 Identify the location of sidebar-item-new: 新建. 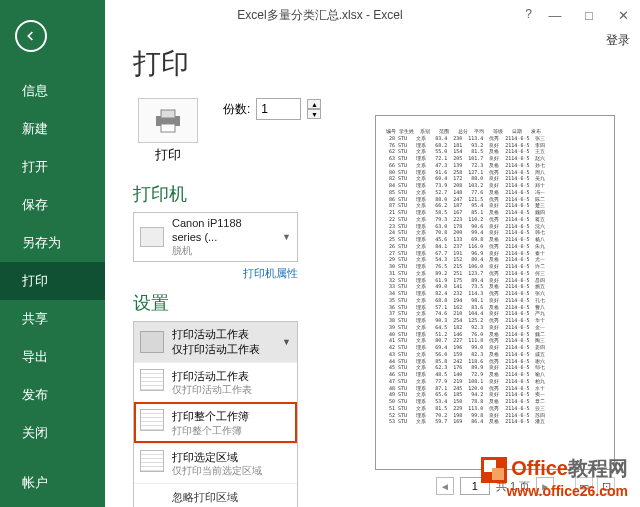
(52, 129).